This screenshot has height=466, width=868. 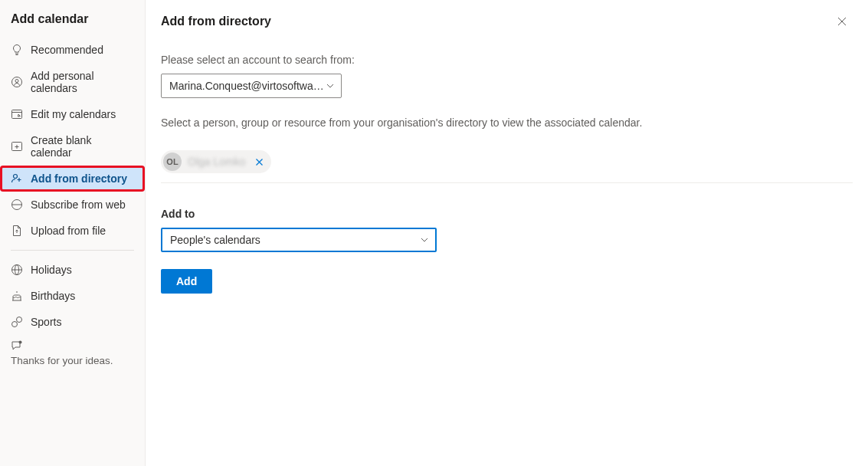 What do you see at coordinates (72, 82) in the screenshot?
I see `sidebar-item-add-personal: Add personal calendars` at bounding box center [72, 82].